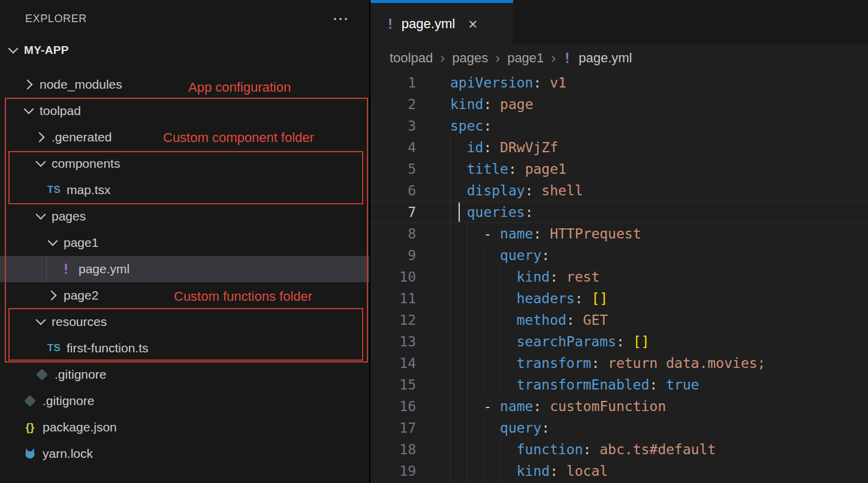  What do you see at coordinates (185, 348) in the screenshot?
I see `tree-item-first-function-ts: TSfirst-function.ts` at bounding box center [185, 348].